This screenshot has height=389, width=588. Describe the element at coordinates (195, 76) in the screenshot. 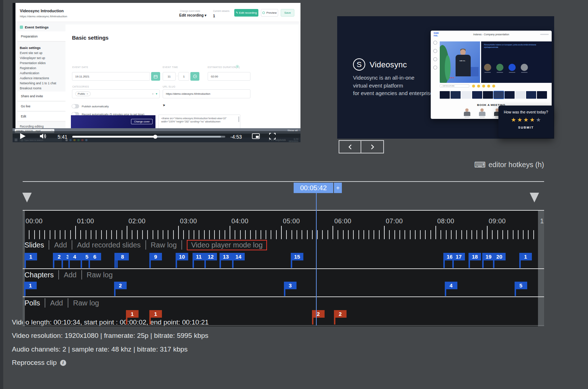

I see `clock-icon` at that location.